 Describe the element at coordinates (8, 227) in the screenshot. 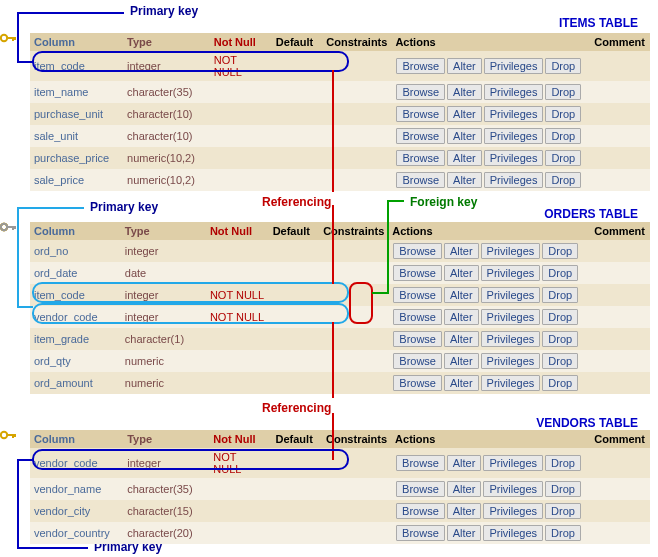

I see `primary-key-icon` at that location.